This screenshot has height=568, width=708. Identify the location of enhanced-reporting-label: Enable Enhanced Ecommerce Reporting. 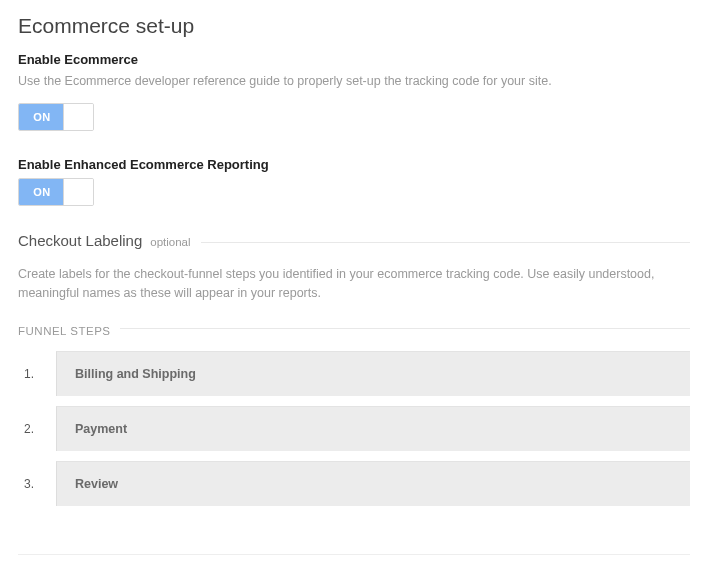
(354, 164).